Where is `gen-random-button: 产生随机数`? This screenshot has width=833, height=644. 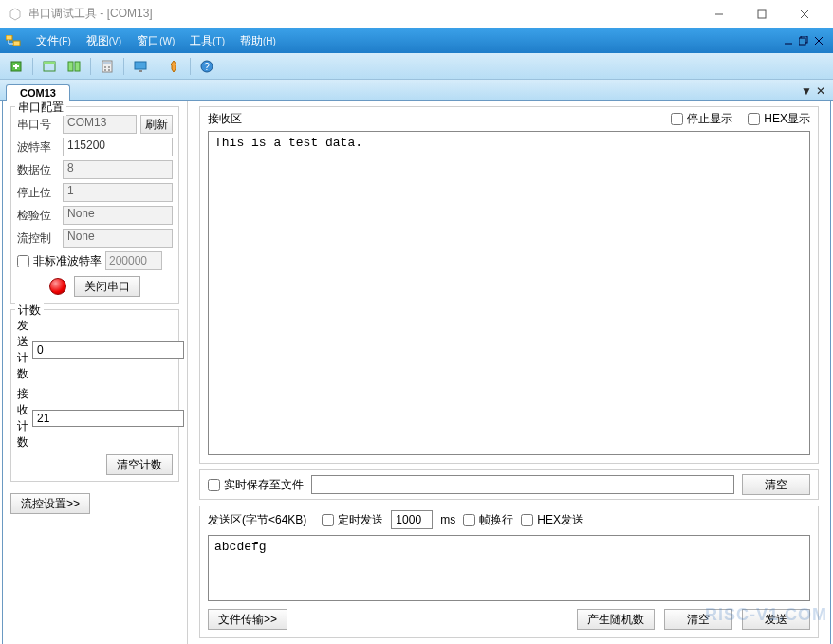
gen-random-button: 产生随机数 is located at coordinates (616, 619).